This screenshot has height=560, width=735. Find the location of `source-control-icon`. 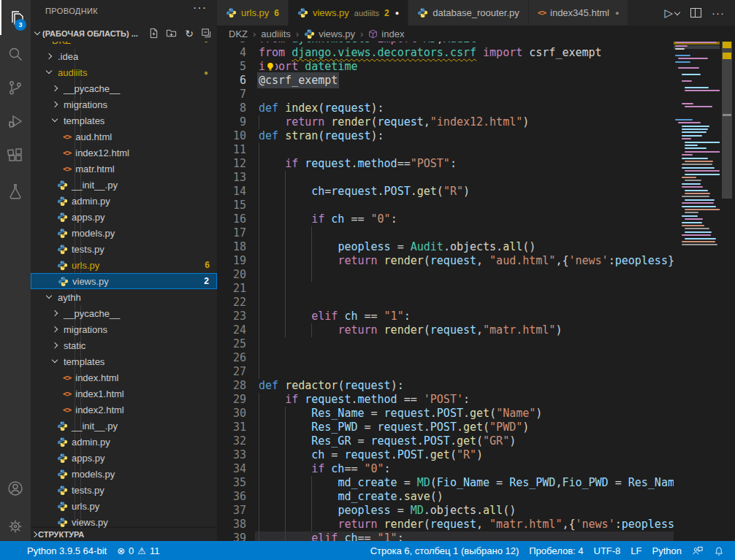

source-control-icon is located at coordinates (15, 88).